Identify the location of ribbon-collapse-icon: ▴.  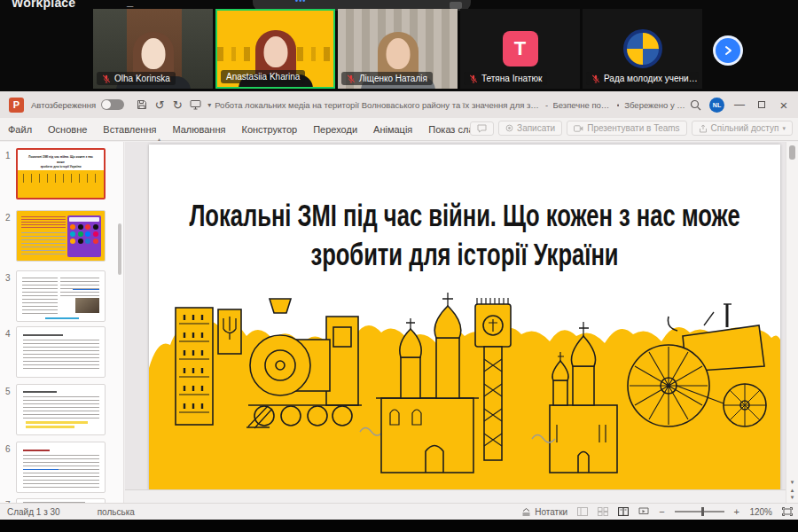
(160, 138).